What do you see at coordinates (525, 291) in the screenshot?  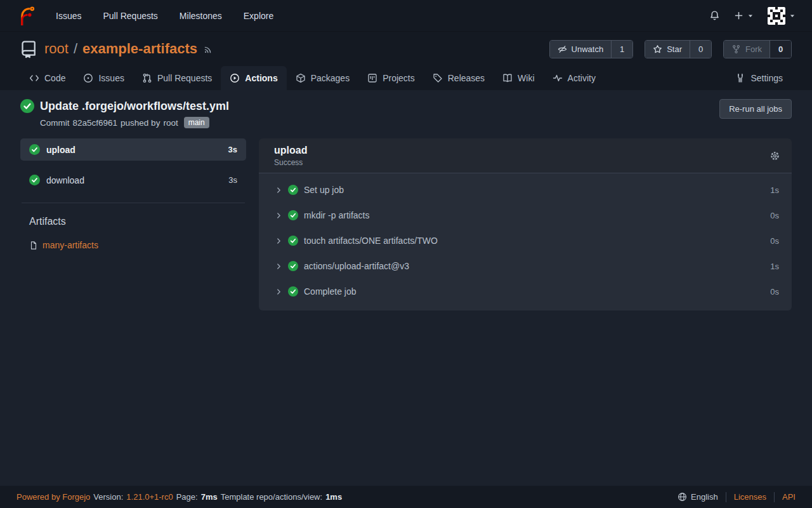 I see `step-row-complete: Complete job 0s` at bounding box center [525, 291].